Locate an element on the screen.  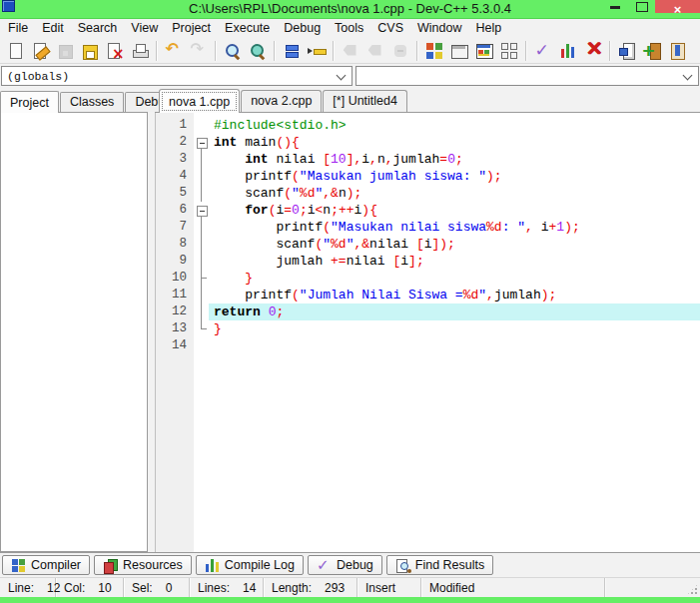
goto-function-button is located at coordinates (292, 51).